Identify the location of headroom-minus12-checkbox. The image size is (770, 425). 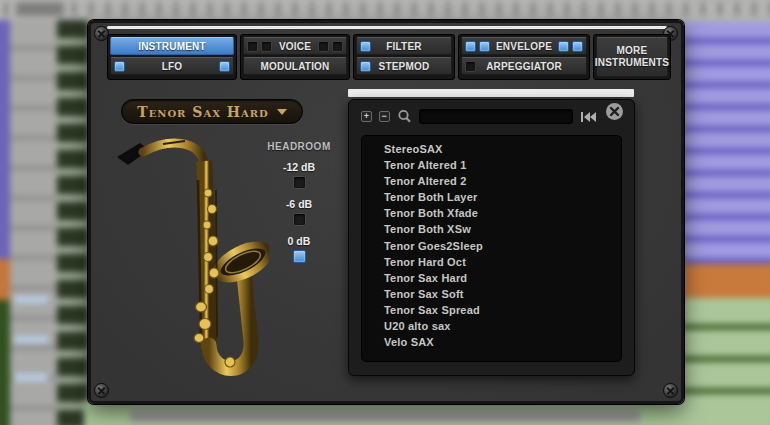
(300, 182).